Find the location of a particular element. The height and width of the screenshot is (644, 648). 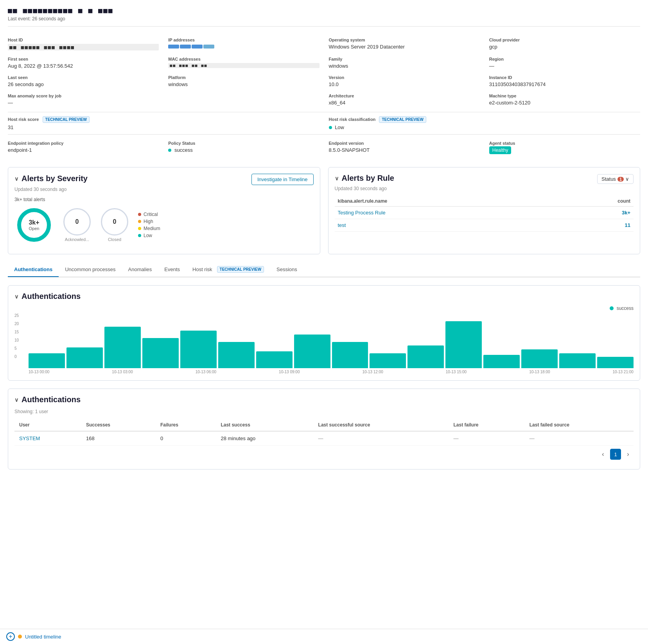

machine-type-value: e2-custom-2-5120 is located at coordinates (565, 103).